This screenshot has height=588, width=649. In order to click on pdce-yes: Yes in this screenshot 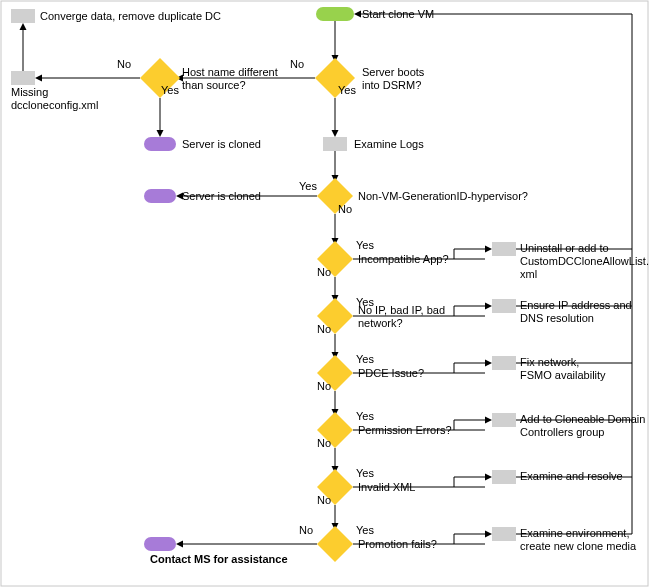, I will do `click(365, 359)`.